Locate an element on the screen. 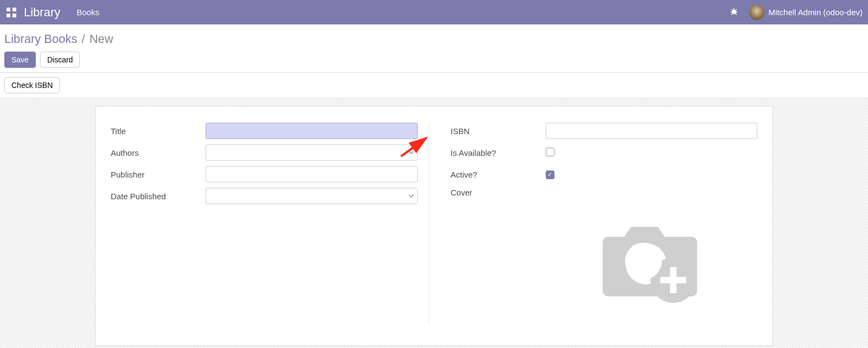 The width and height of the screenshot is (868, 348). is-available-checkbox is located at coordinates (550, 152).